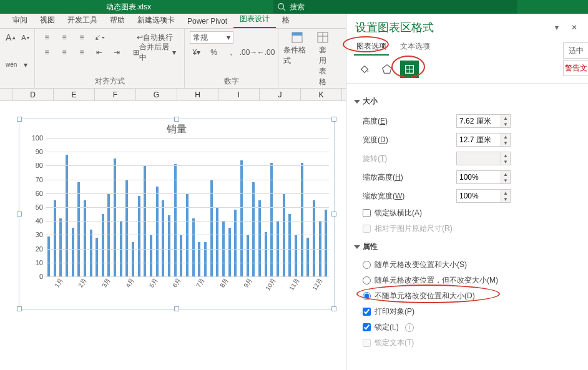 Image resolution: width=588 pixels, height=370 pixels. Describe the element at coordinates (47, 20) in the screenshot. I see `tab-view: 视图` at that location.